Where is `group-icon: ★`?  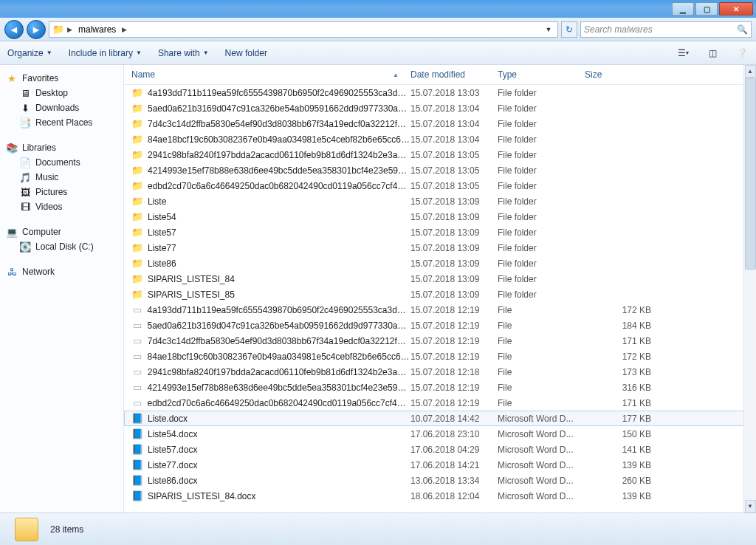 group-icon: ★ is located at coordinates (12, 78).